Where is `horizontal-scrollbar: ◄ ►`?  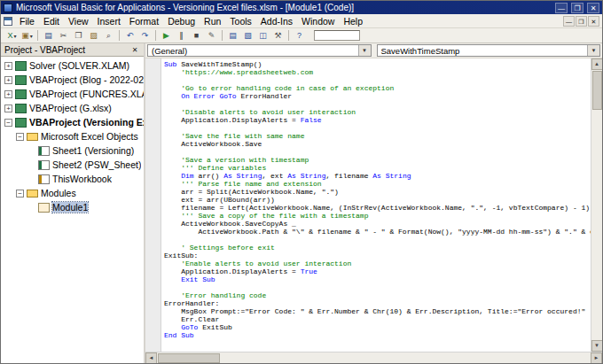 horizontal-scrollbar: ◄ ► is located at coordinates (374, 358).